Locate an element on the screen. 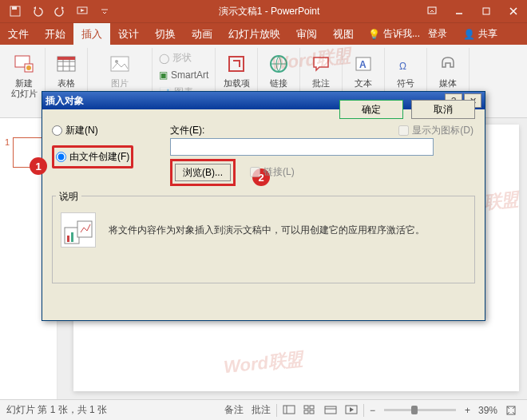  undo-icon is located at coordinates (38, 11).